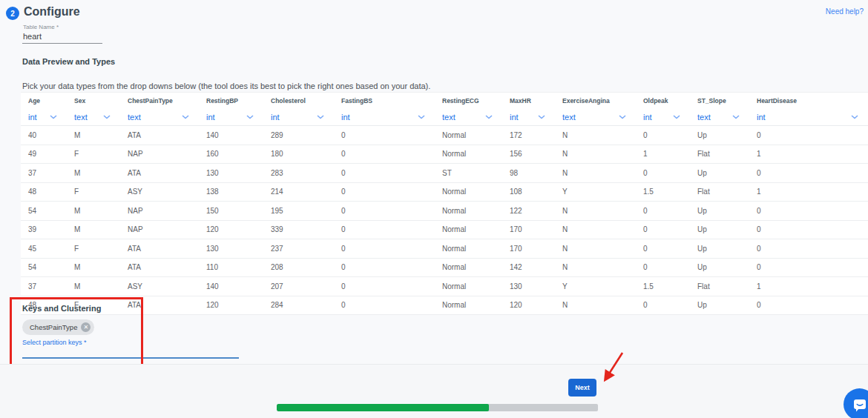  Describe the element at coordinates (231, 191) in the screenshot. I see `table-cell: 138` at that location.